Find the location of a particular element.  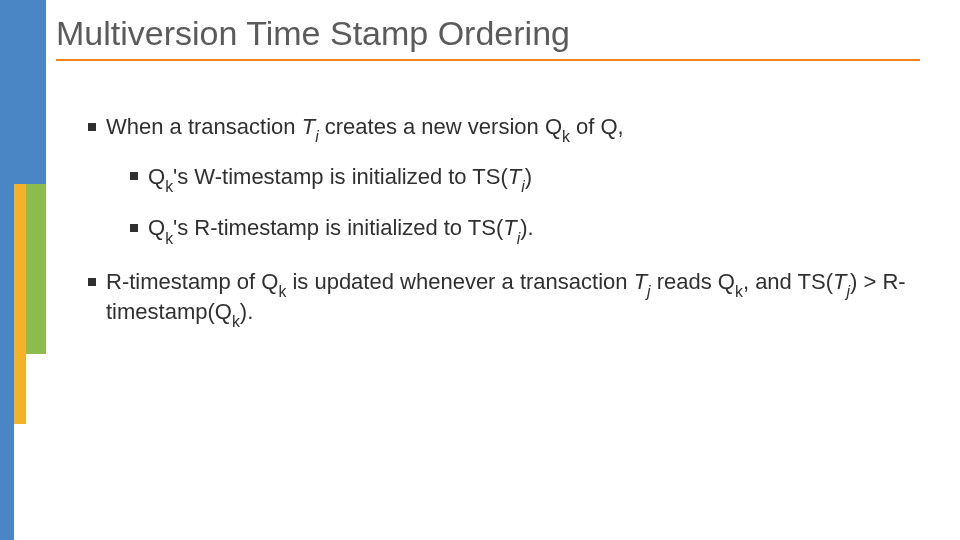

text: 's R-timestamp is initialized to TS( is located at coordinates (338, 228).